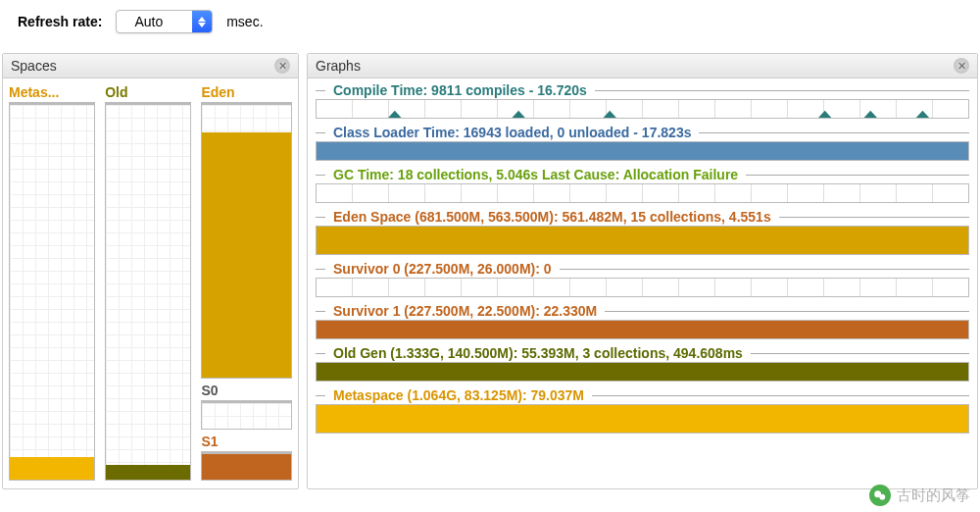 This screenshot has height=512, width=980. What do you see at coordinates (247, 282) in the screenshot?
I see `space-eden-stack: Eden S0 S1` at bounding box center [247, 282].